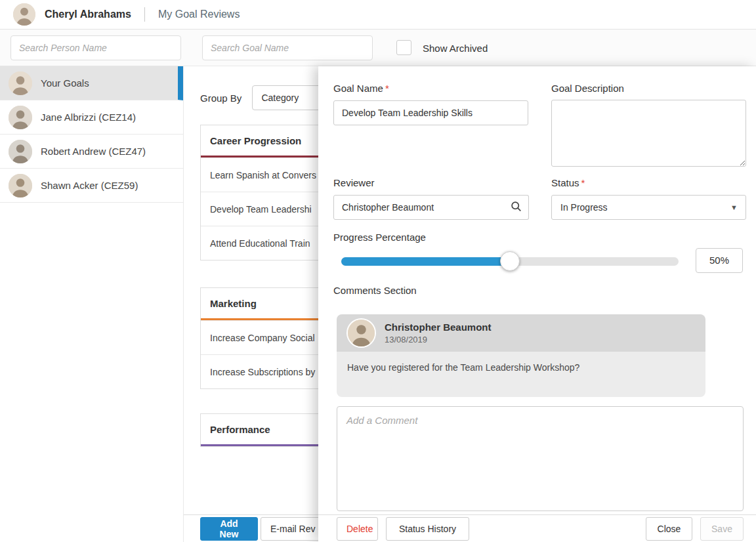 This screenshot has width=756, height=542. What do you see at coordinates (379, 238) in the screenshot?
I see `progress-percentage-label: Progress Percentage` at bounding box center [379, 238].